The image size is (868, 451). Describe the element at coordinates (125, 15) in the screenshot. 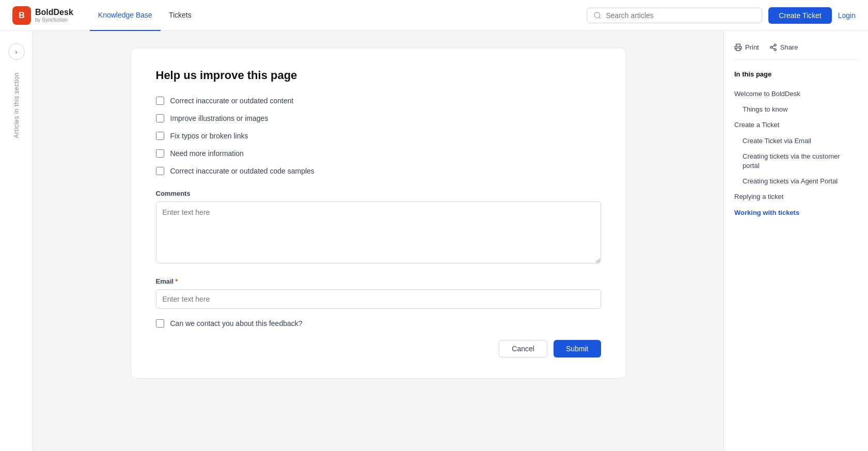

I see `nav-knowledge-base: Knowledge Base` at that location.